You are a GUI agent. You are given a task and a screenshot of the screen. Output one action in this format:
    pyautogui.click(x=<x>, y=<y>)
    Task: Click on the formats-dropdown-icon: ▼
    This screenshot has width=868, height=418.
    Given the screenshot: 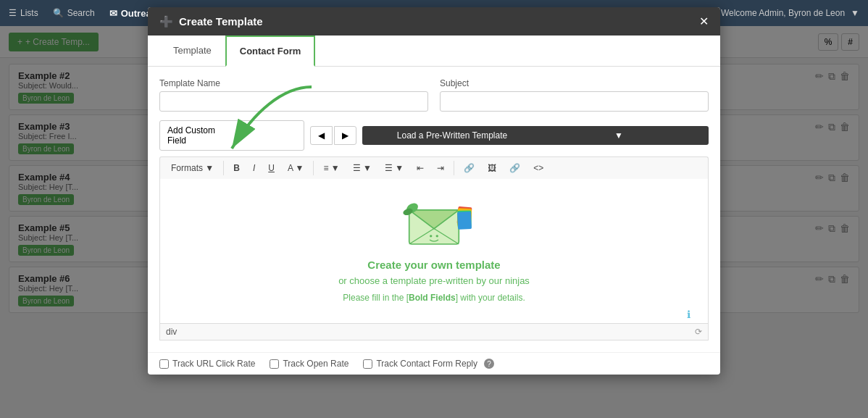 What is the action you would take?
    pyautogui.click(x=209, y=168)
    